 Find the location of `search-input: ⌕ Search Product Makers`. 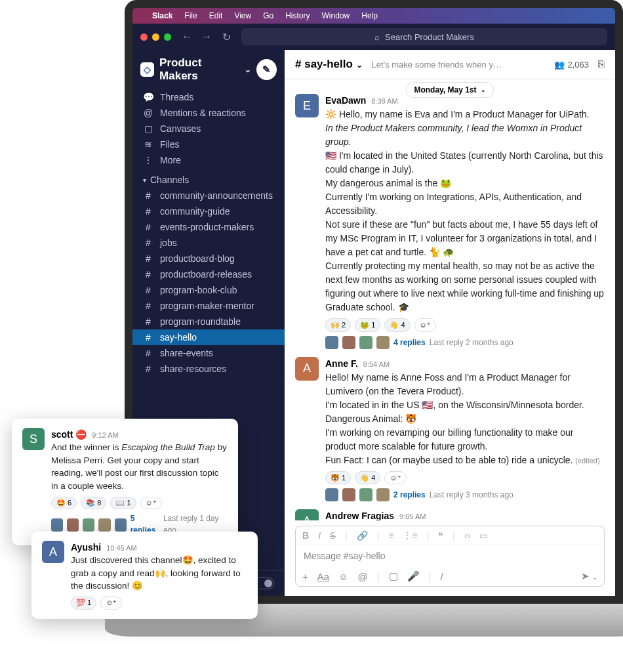

search-input: ⌕ Search Product Makers is located at coordinates (424, 37).